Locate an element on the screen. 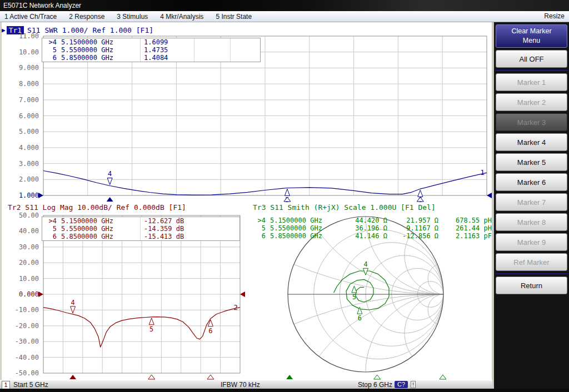 The height and width of the screenshot is (392, 569). softkey-menu-title-line2: Menu is located at coordinates (531, 41).